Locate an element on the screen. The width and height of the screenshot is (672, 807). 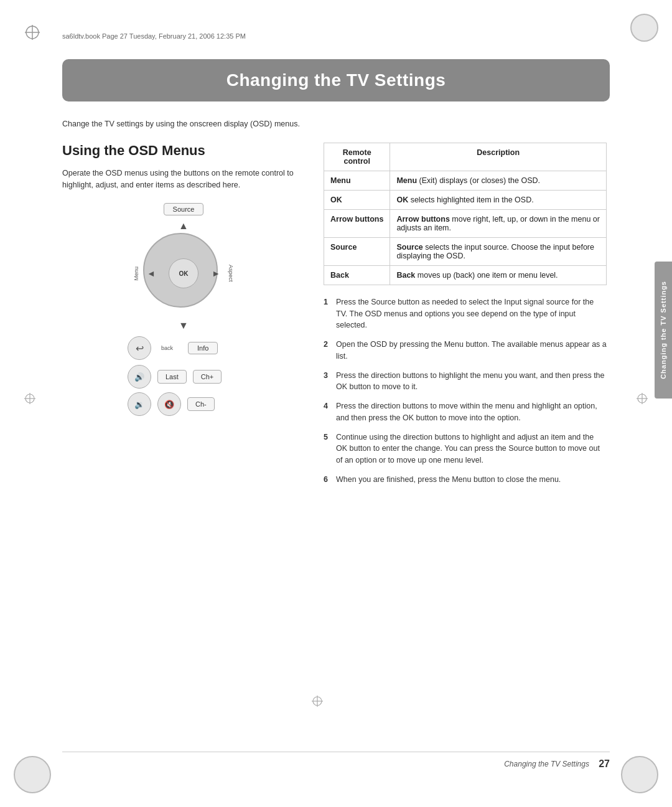
ch-minus-button: Ch- is located at coordinates (201, 404).